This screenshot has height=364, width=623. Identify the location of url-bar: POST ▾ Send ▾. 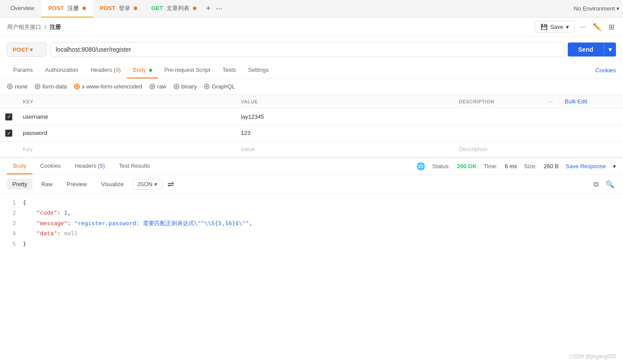
(311, 49).